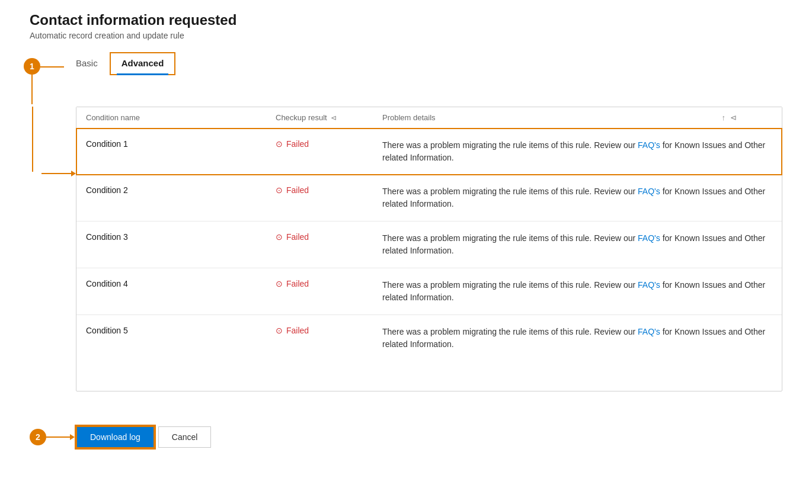 The height and width of the screenshot is (504, 812). Describe the element at coordinates (181, 190) in the screenshot. I see `condition-2-name: Condition 2` at that location.